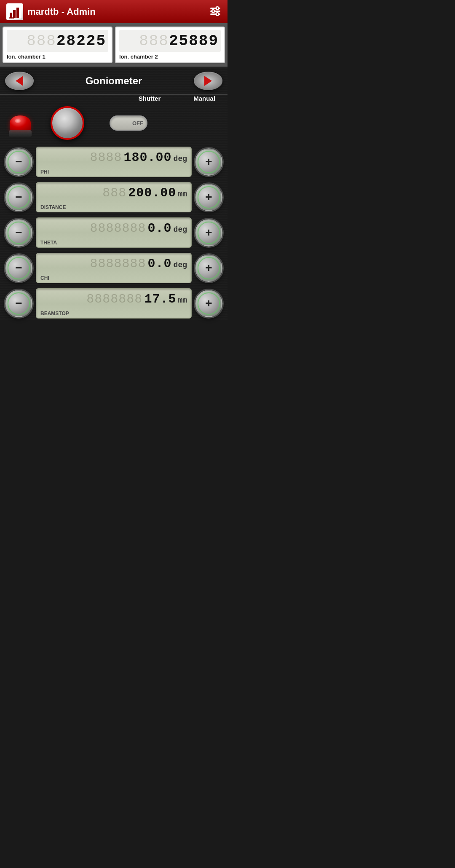 The width and height of the screenshot is (455, 868). Describe the element at coordinates (209, 268) in the screenshot. I see `plus-button-chi: +` at that location.